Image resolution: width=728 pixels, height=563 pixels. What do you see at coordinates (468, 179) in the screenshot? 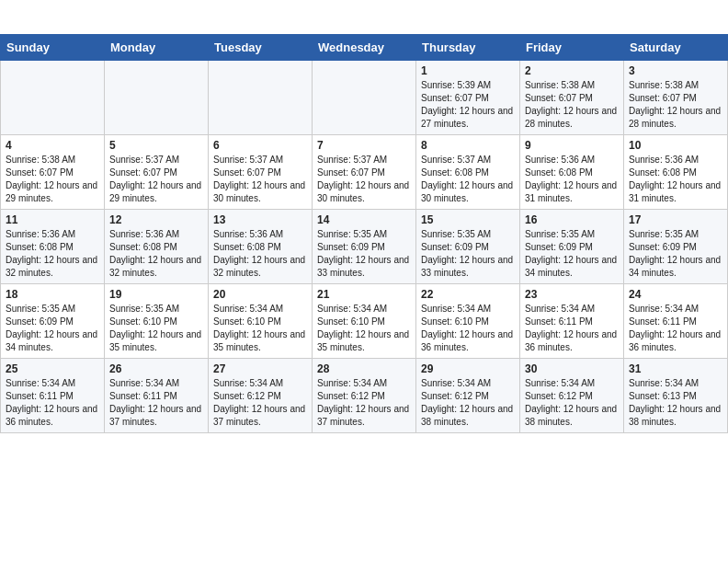
I see `day-info: Sunrise: 5:37 AM Sunset: 6:08 PM Dayligh…` at bounding box center [468, 179].